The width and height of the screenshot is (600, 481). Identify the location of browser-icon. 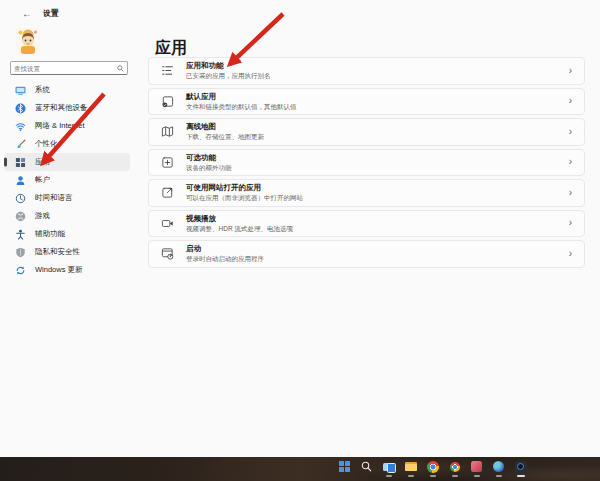
(454, 466).